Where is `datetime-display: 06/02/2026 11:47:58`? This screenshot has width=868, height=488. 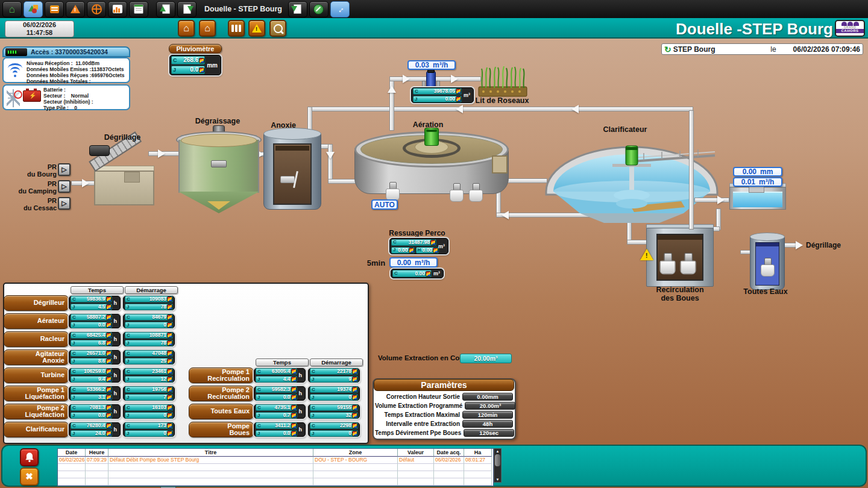
datetime-display: 06/02/2026 11:47:58 is located at coordinates (40, 29).